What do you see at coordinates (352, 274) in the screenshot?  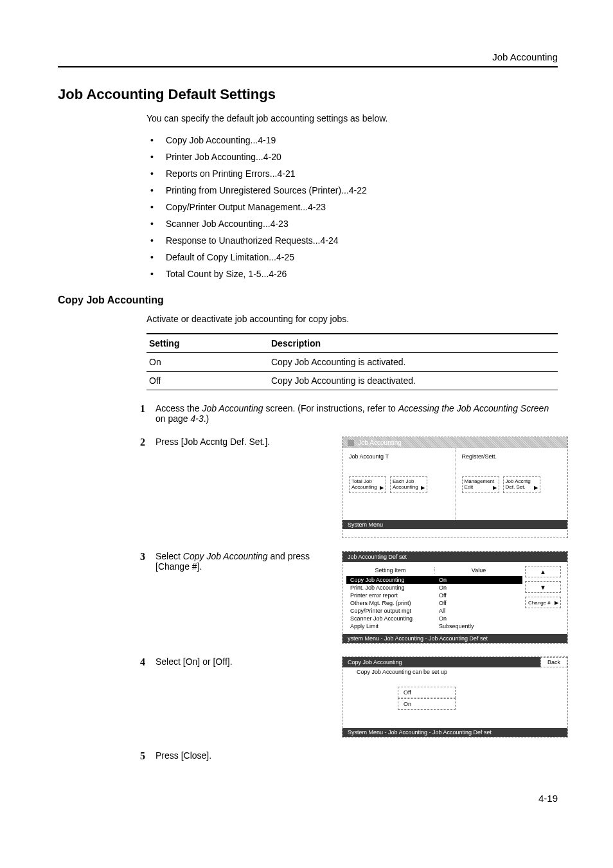 I see `toc-item: Total Count by Size, 1-5...4-26` at bounding box center [352, 274].